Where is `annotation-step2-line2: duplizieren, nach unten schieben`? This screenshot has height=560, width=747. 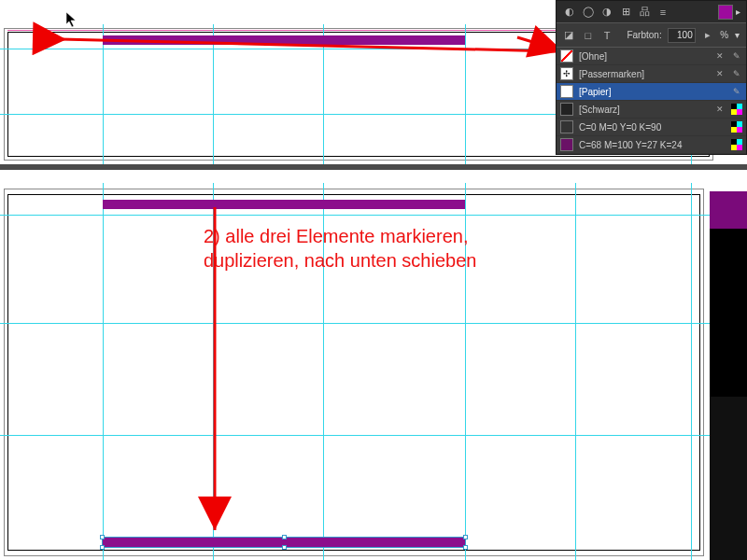
annotation-step2-line2: duplizieren, nach unten schieben is located at coordinates (381, 260).